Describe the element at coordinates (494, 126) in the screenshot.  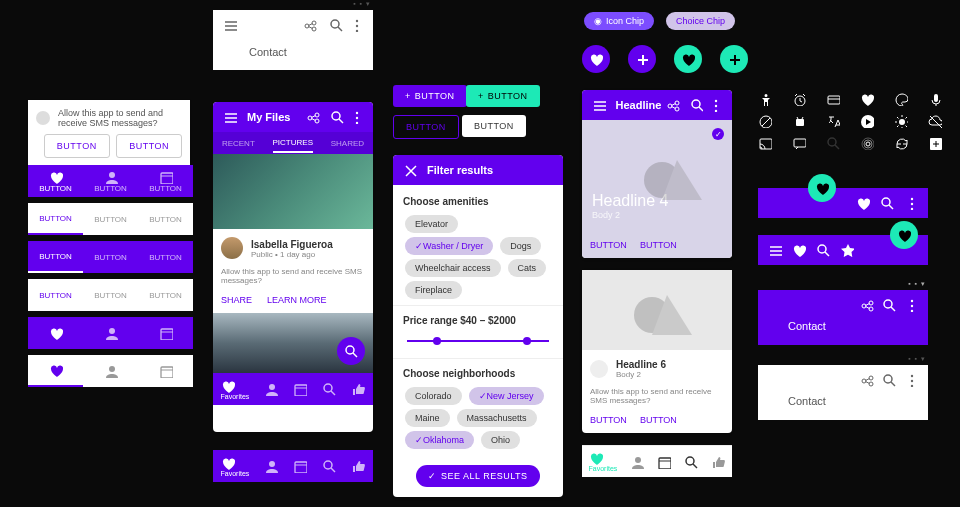
I see `text-button: BUTTON` at that location.